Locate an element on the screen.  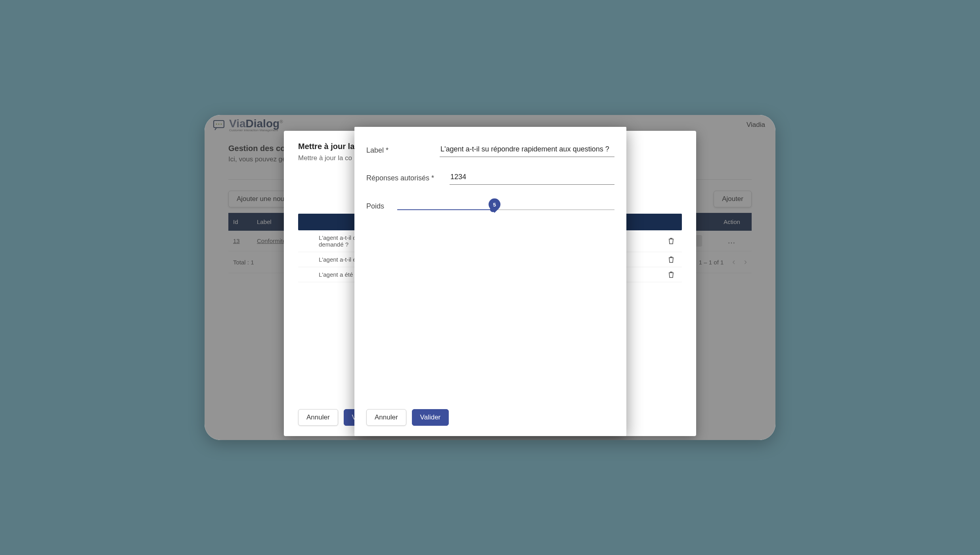
label-field-row: Label * is located at coordinates (490, 150).